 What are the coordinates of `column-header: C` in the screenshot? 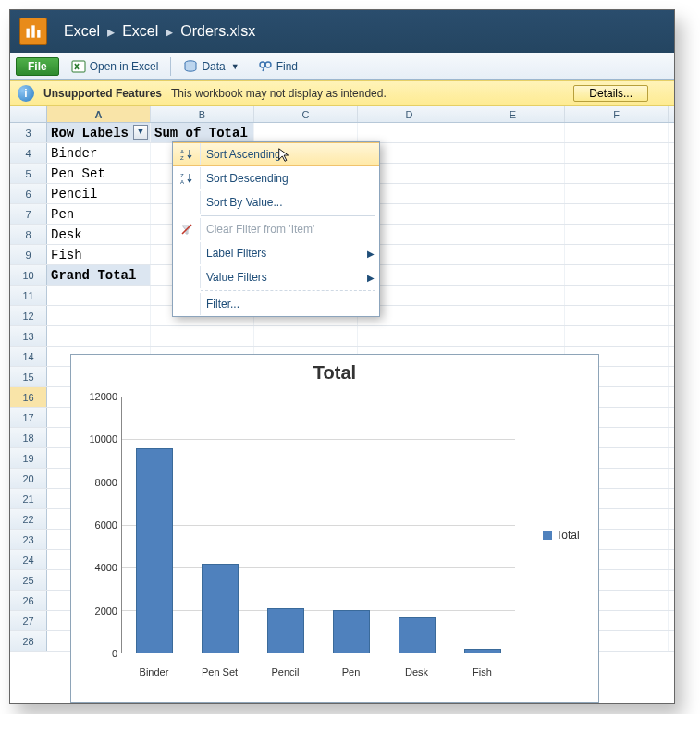 It's located at (306, 115).